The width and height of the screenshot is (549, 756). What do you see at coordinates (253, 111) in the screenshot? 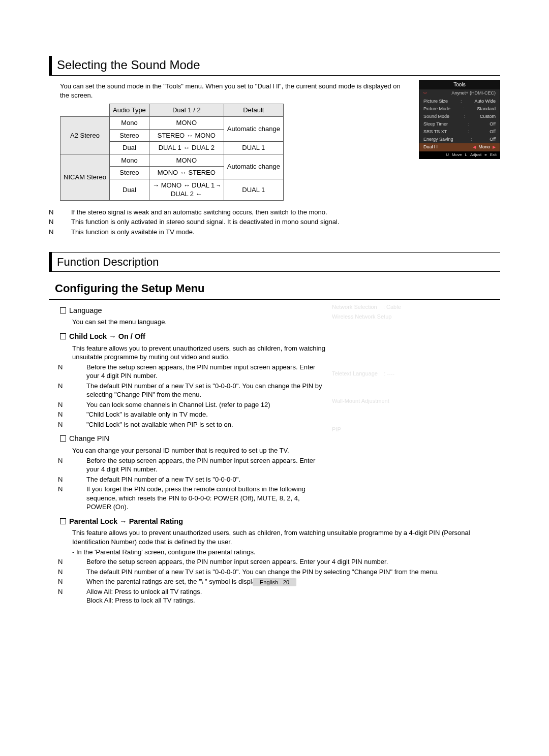
I see `th-default: Default` at bounding box center [253, 111].